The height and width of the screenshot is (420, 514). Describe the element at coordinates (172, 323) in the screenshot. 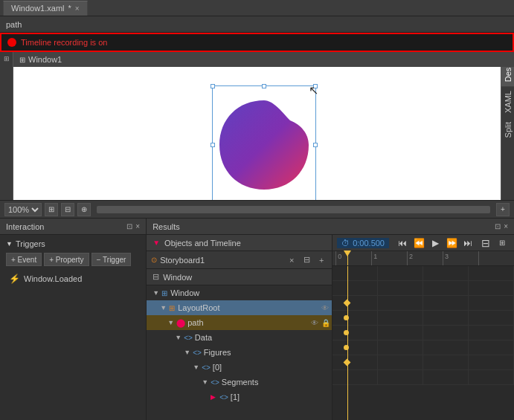

I see `tree-arrow-path: ▼` at that location.